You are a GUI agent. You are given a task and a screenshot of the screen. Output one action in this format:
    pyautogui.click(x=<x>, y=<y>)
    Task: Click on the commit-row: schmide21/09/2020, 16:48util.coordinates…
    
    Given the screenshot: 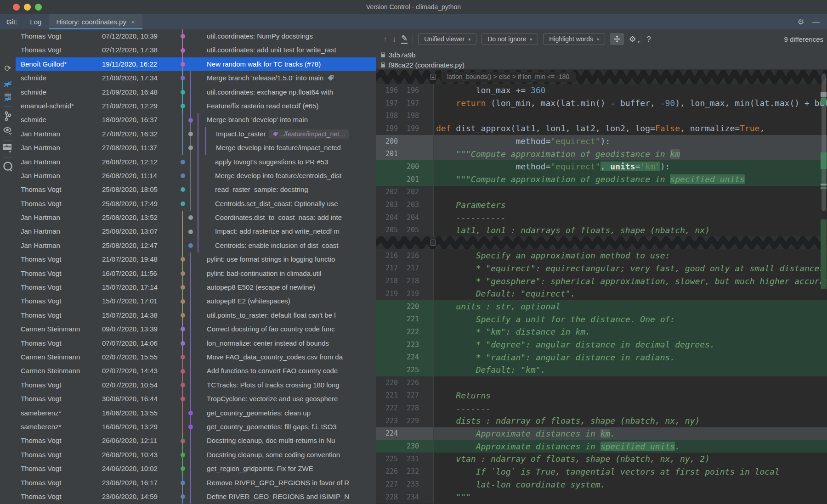 What is the action you would take?
    pyautogui.click(x=196, y=92)
    